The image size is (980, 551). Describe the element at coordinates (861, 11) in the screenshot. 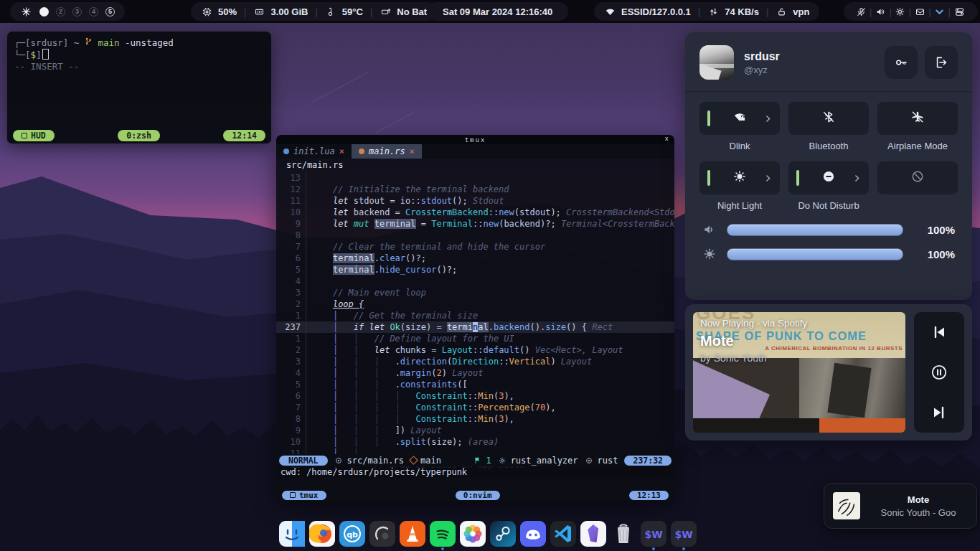

I see `mic-off-icon` at that location.